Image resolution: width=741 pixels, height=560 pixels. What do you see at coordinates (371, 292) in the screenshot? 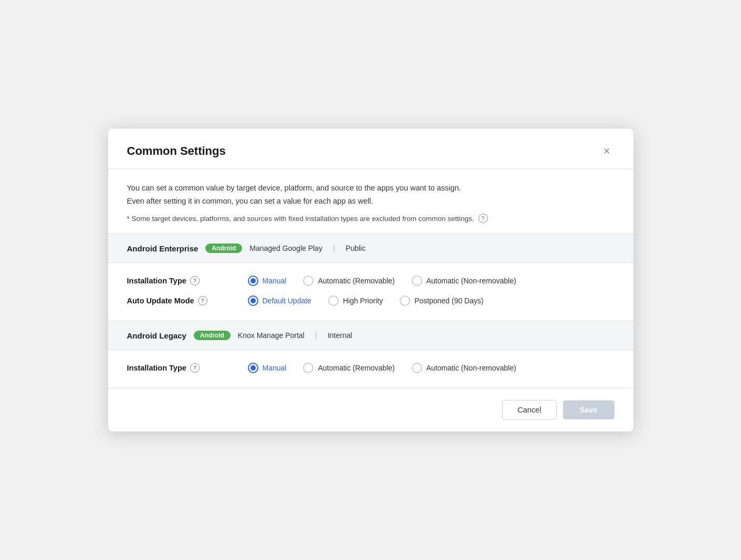
I see `android-enterprise-settings: Installation Type ? Manual Automatic (Re…` at bounding box center [371, 292].